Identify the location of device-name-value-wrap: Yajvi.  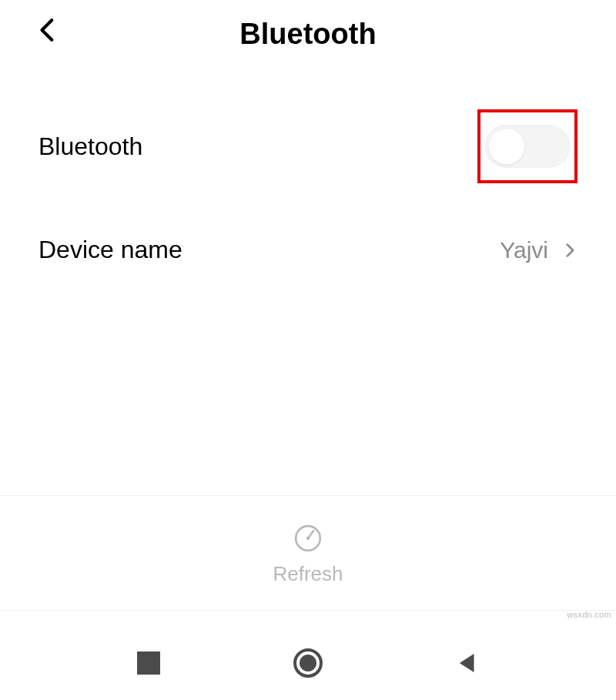
(539, 250).